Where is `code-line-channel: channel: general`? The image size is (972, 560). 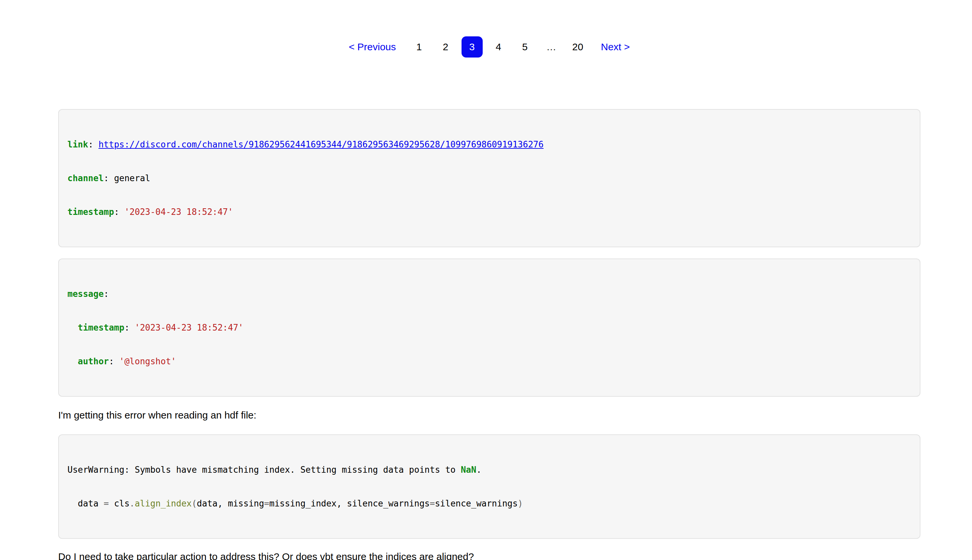
code-line-channel: channel: general is located at coordinates (489, 178).